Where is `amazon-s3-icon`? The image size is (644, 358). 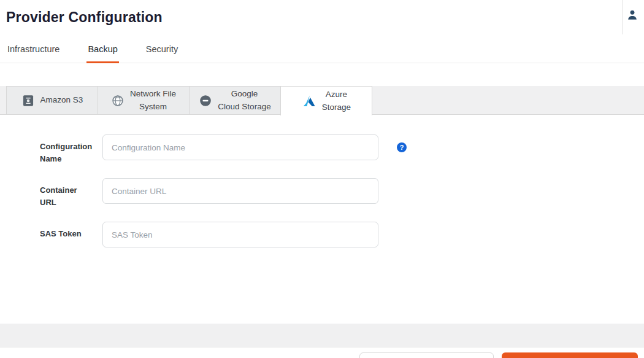
amazon-s3-icon is located at coordinates (28, 101).